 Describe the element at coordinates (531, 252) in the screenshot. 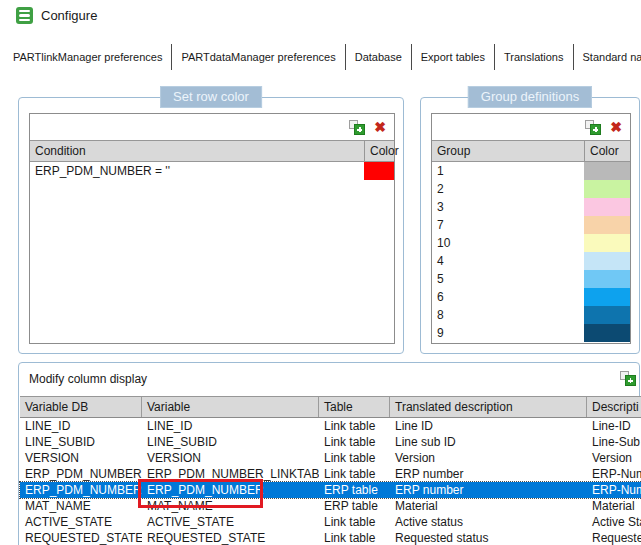

I see `group-definitions-rows: 1 2 3 7 10 4 5 6 8 9` at that location.